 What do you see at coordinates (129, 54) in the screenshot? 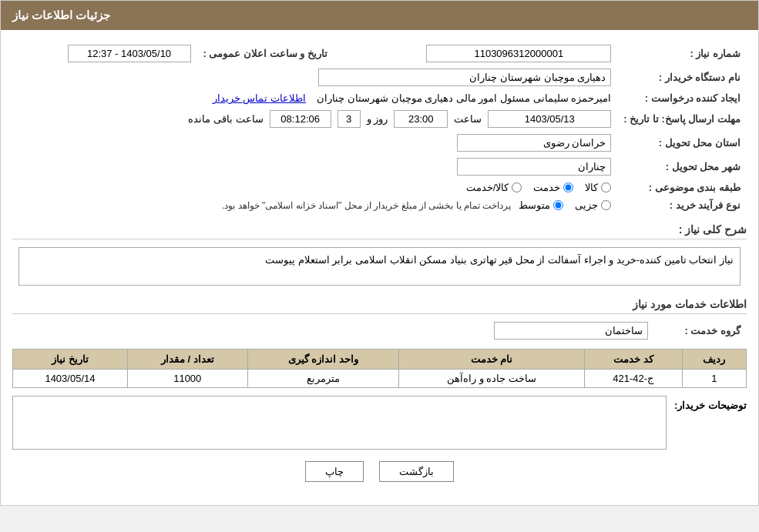
I see `announce-value: 1403/05/10 - 12:37` at bounding box center [129, 54].